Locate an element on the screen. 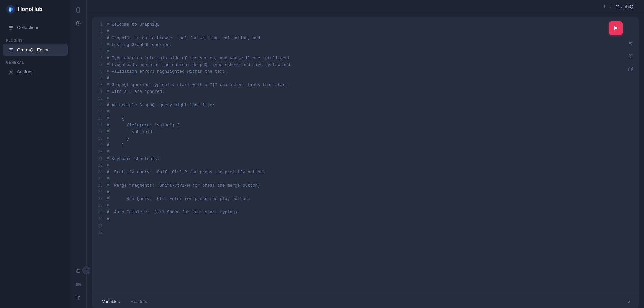  general-section-label: GENERAL is located at coordinates (35, 61).